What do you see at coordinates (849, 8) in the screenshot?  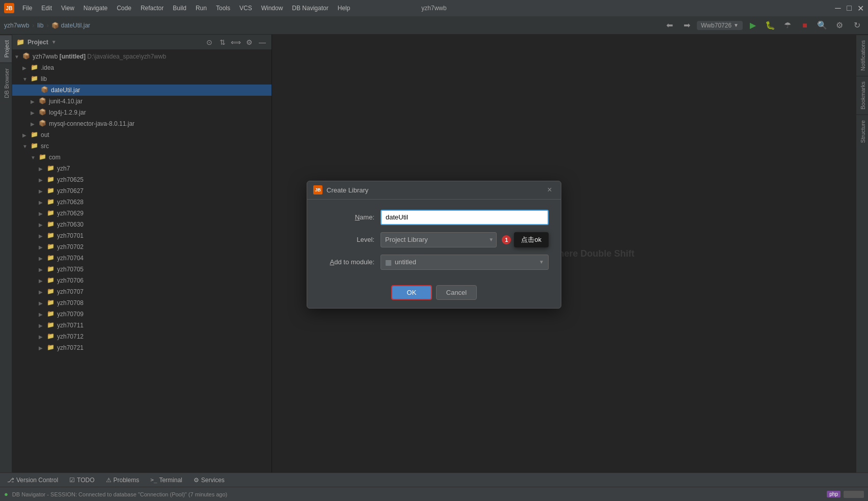 I see `window-controls: ─ □ ✕` at bounding box center [849, 8].